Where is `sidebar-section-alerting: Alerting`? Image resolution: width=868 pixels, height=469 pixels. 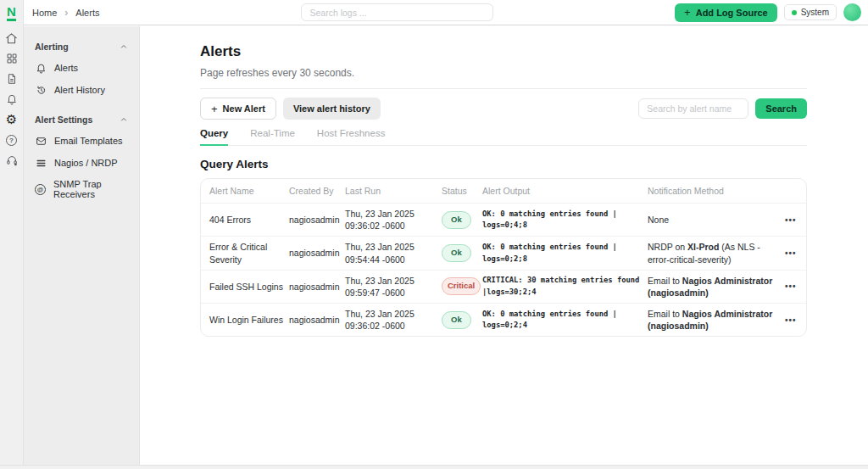 sidebar-section-alerting: Alerting is located at coordinates (81, 47).